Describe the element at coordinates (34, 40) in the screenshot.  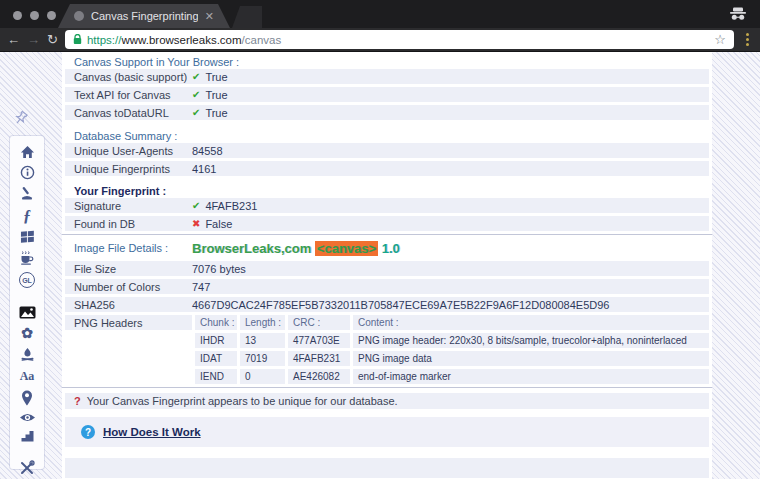
I see `forward-button: →` at that location.